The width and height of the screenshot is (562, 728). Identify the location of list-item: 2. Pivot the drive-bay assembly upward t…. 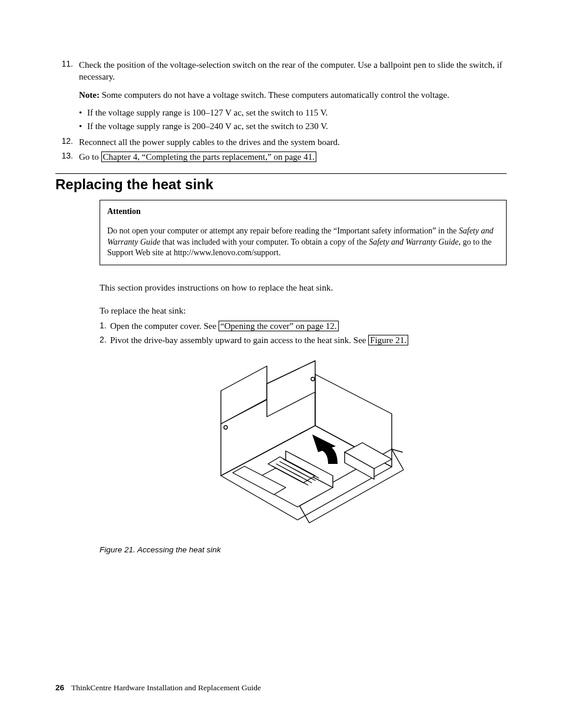
(303, 340).